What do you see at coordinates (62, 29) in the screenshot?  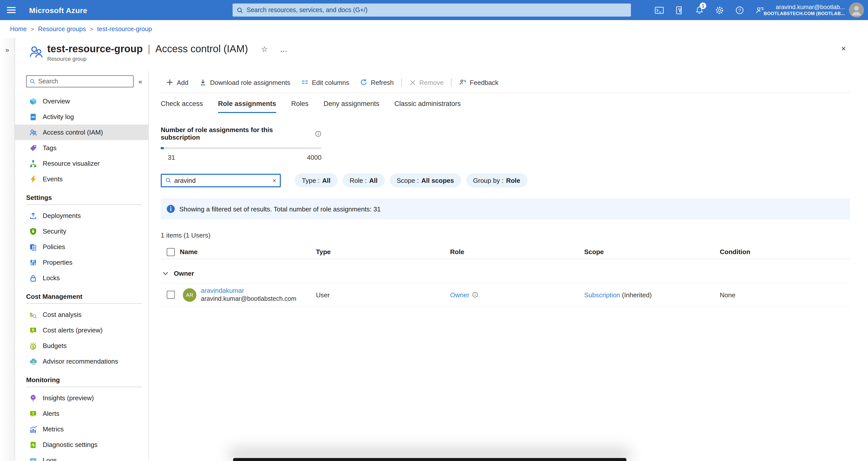 I see `breadcrumb-resource-groups: Resource groups` at bounding box center [62, 29].